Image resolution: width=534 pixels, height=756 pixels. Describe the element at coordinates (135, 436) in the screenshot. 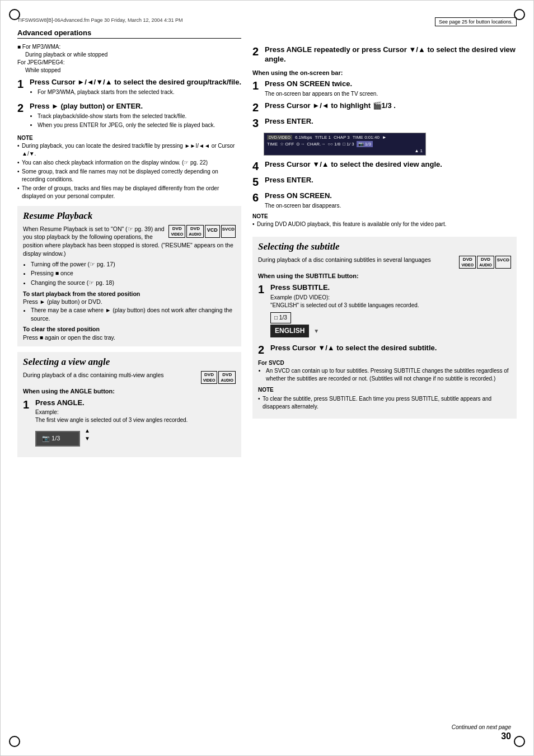

I see `angle-display-container: 📷 1/3 ▲ ▼` at that location.